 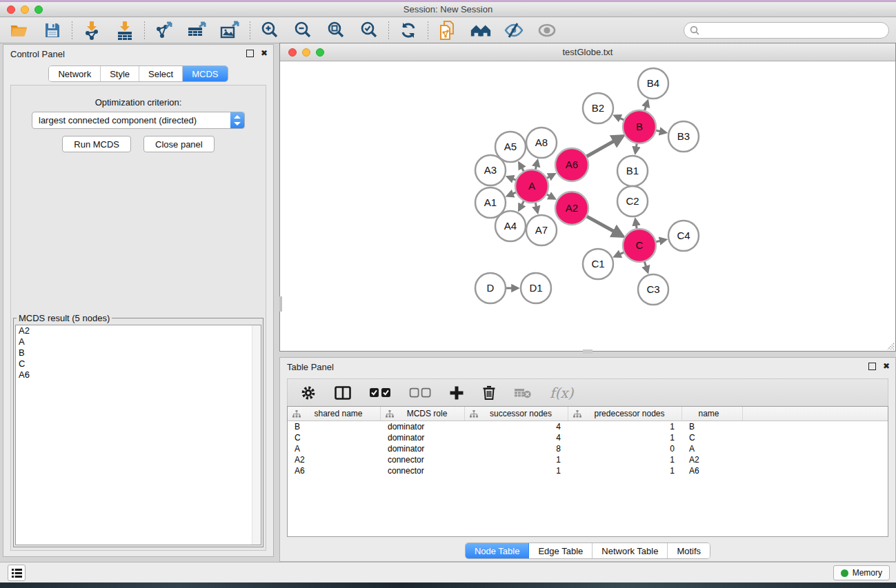 I want to click on edge-A2-C, so click(x=603, y=225).